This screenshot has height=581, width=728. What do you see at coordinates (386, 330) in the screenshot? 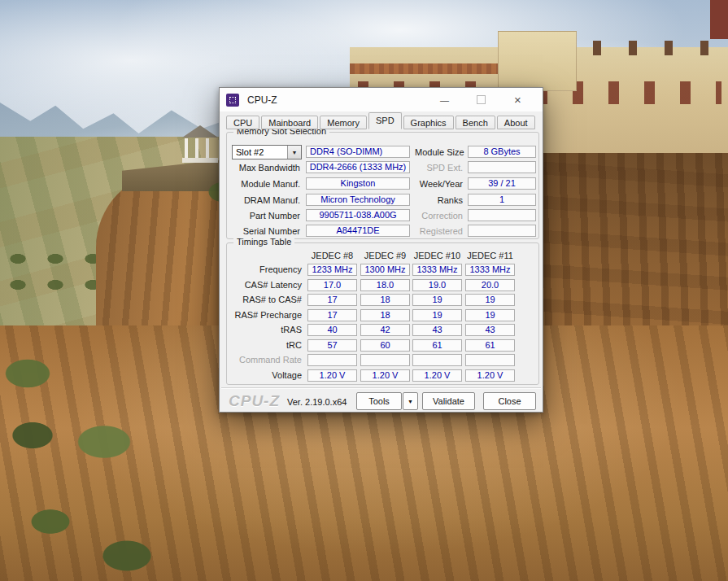
I see `timing-cell: 42` at bounding box center [386, 330].